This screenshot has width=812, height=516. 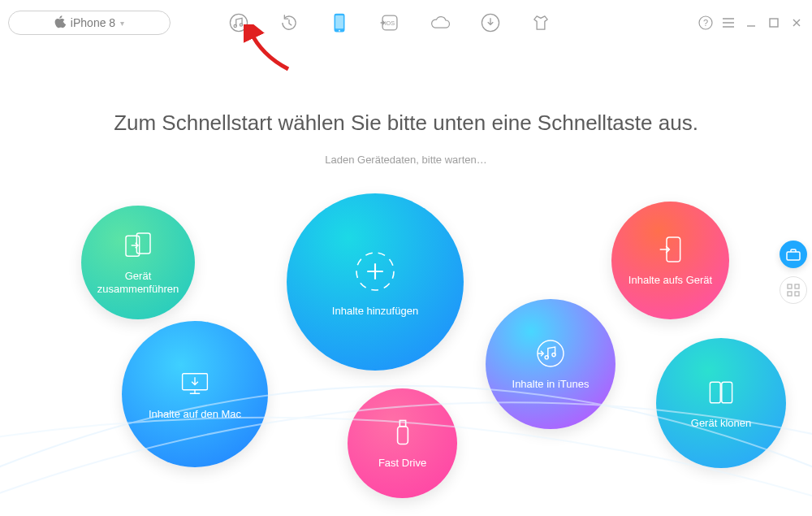 What do you see at coordinates (195, 384) in the screenshot?
I see `monitor-download-icon` at bounding box center [195, 384].